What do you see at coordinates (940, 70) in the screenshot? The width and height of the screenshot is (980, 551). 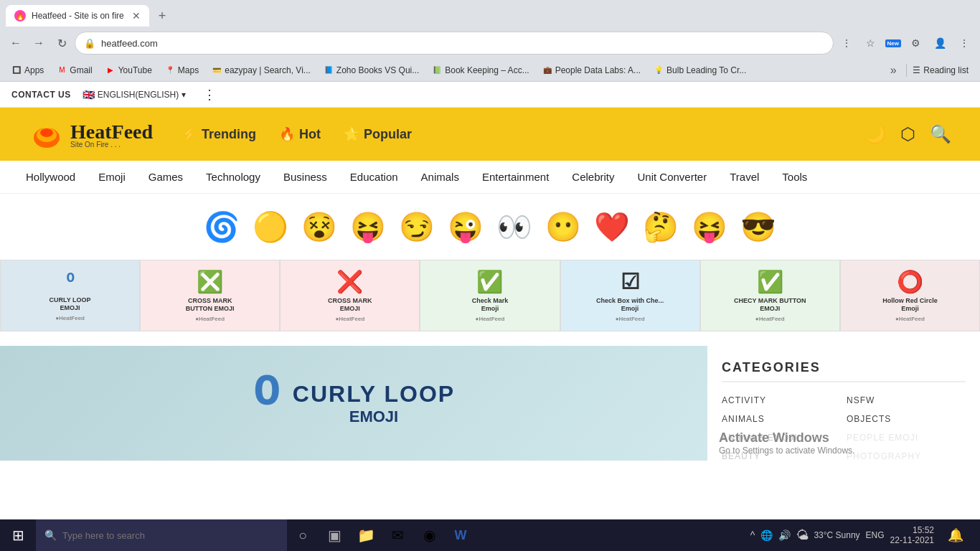 I see `reading-list-button: ☰ Reading list` at bounding box center [940, 70].